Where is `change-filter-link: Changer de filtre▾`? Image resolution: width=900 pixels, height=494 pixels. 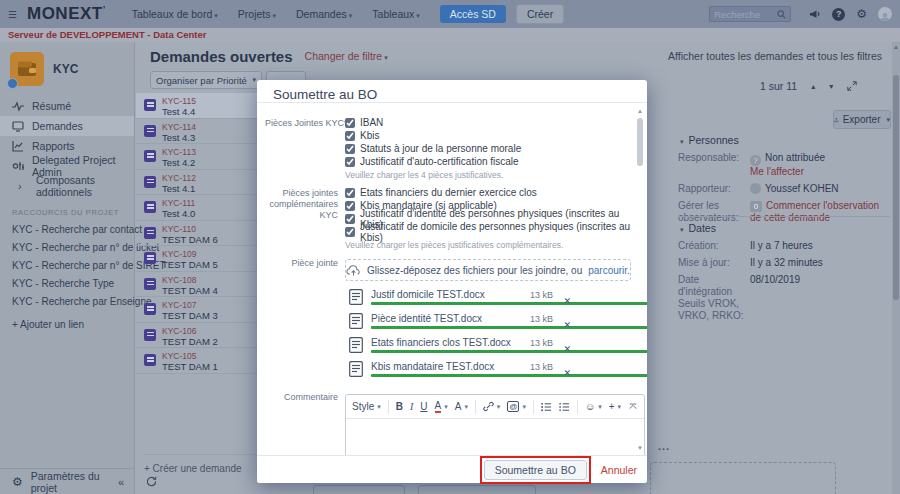 change-filter-link: Changer de filtre▾ is located at coordinates (346, 56).